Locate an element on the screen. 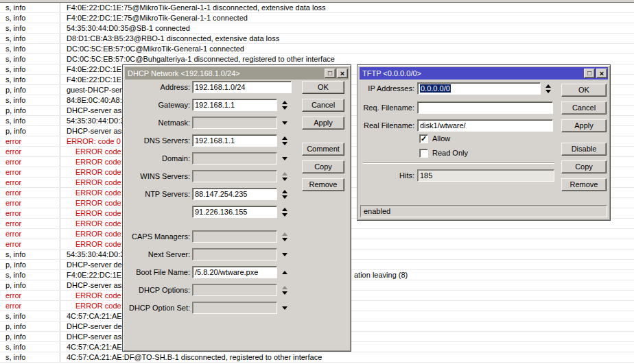 The image size is (634, 364). dhcp-dialog-titlebar: DHCP Network <192.168.1.0/24> □ × is located at coordinates (237, 73).